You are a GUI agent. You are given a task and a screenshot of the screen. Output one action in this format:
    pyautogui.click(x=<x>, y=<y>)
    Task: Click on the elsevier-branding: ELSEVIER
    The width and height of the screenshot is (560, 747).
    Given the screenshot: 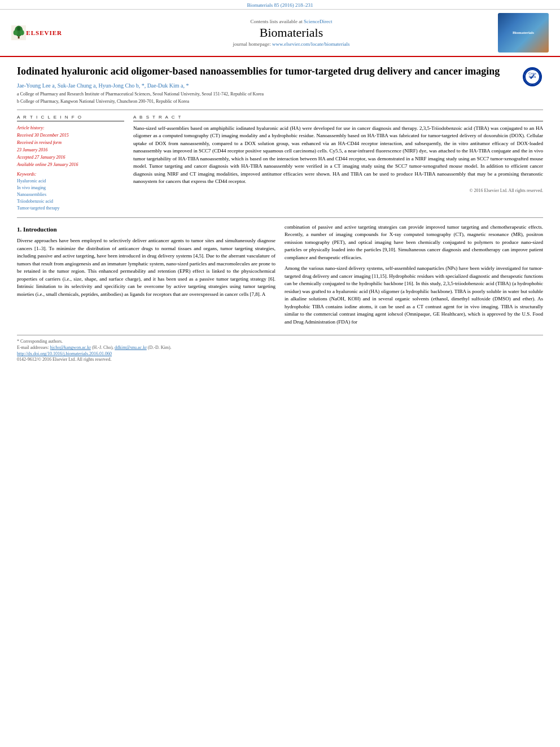 What is the action you would take?
    pyautogui.click(x=48, y=33)
    